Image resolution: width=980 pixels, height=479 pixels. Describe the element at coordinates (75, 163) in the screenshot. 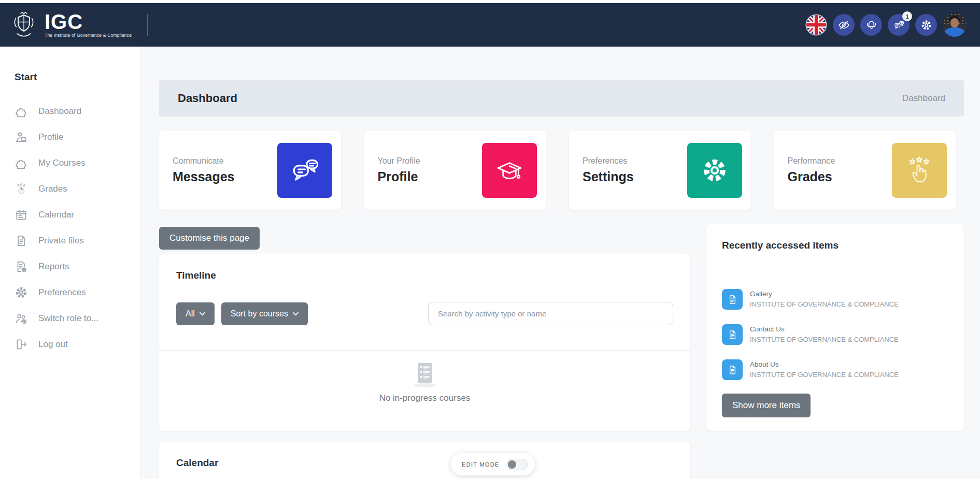

I see `sidebar-item-my-courses: My Courses` at that location.